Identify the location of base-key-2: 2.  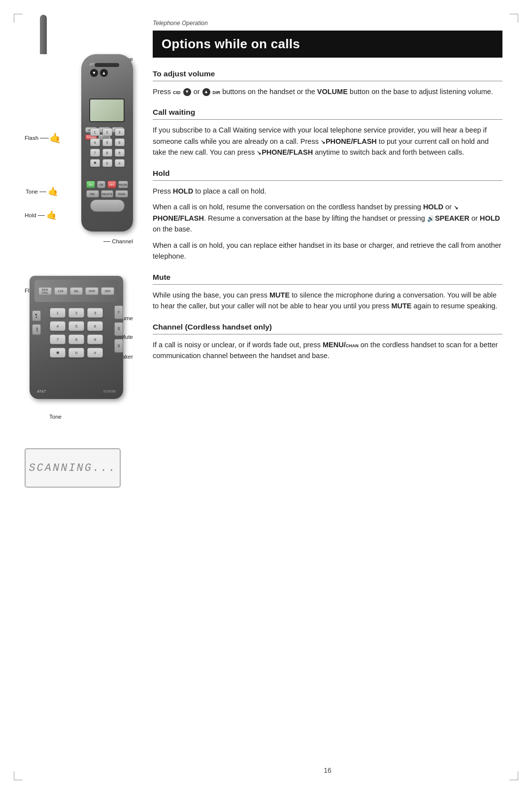
(76, 313).